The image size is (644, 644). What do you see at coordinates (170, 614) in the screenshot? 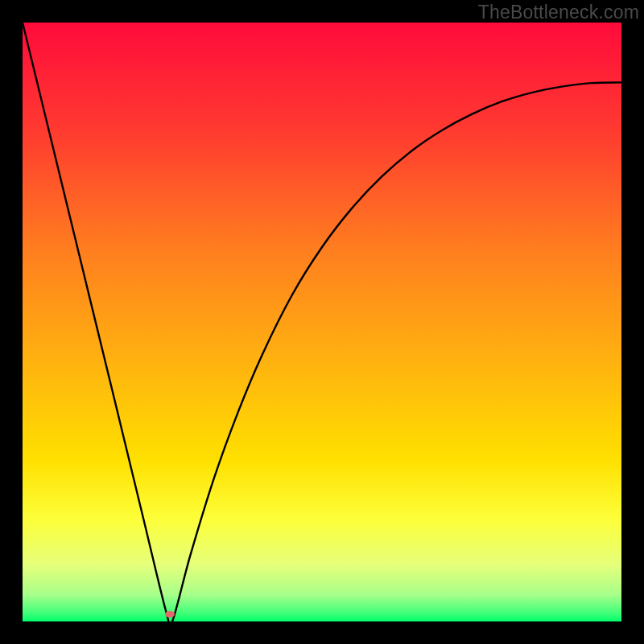
I see `min-marker` at bounding box center [170, 614].